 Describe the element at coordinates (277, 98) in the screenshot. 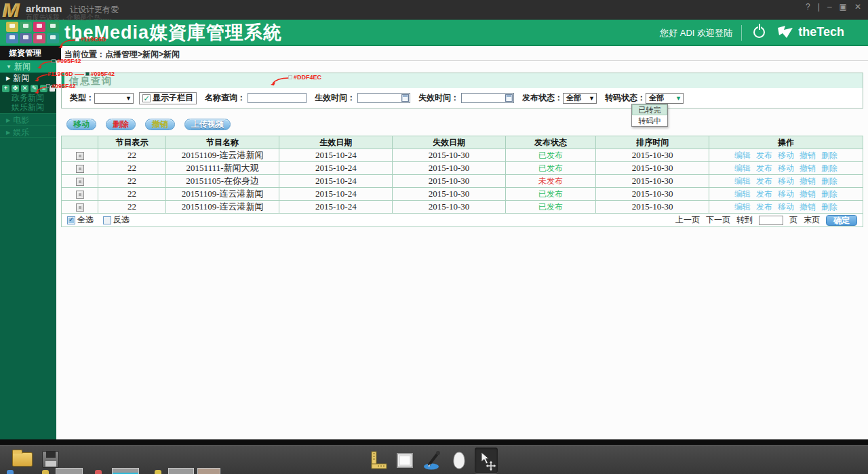

I see `name-search-input` at that location.